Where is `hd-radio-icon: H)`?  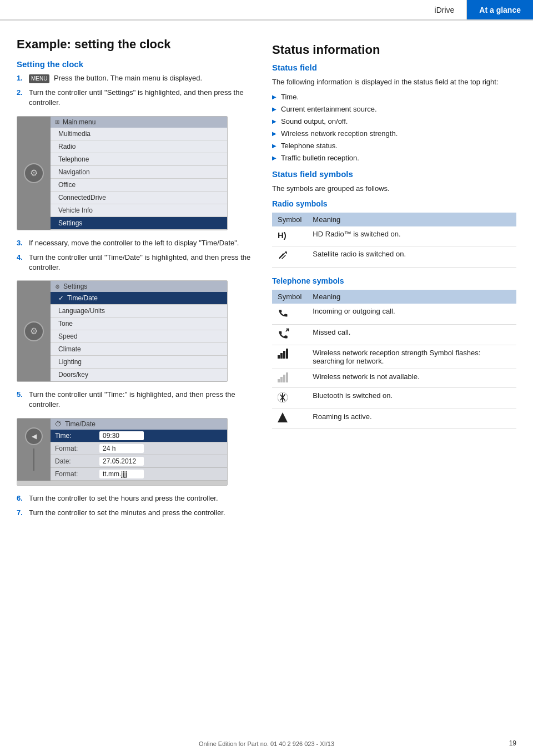 hd-radio-icon: H) is located at coordinates (285, 238).